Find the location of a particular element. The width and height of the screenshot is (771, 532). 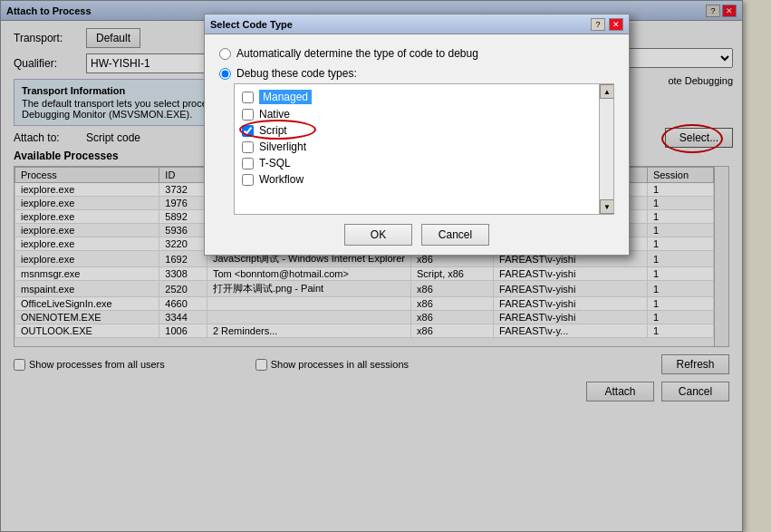

code-type-list-inner: ManagedNativeScriptSilverlightT-SQLWorkf… is located at coordinates (424, 138).